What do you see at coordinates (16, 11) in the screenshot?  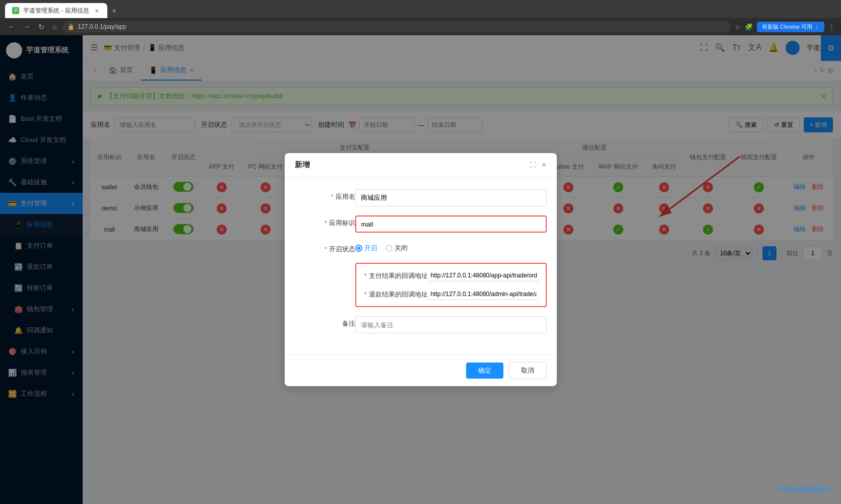 I see `tab-favicon: 芋` at bounding box center [16, 11].